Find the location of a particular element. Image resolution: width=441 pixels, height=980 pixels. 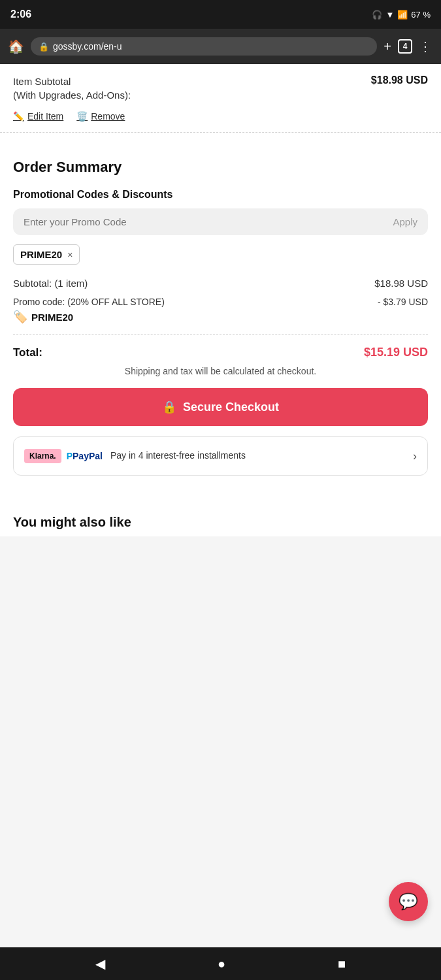

subtotal-value: $18.98 USD is located at coordinates (401, 284).